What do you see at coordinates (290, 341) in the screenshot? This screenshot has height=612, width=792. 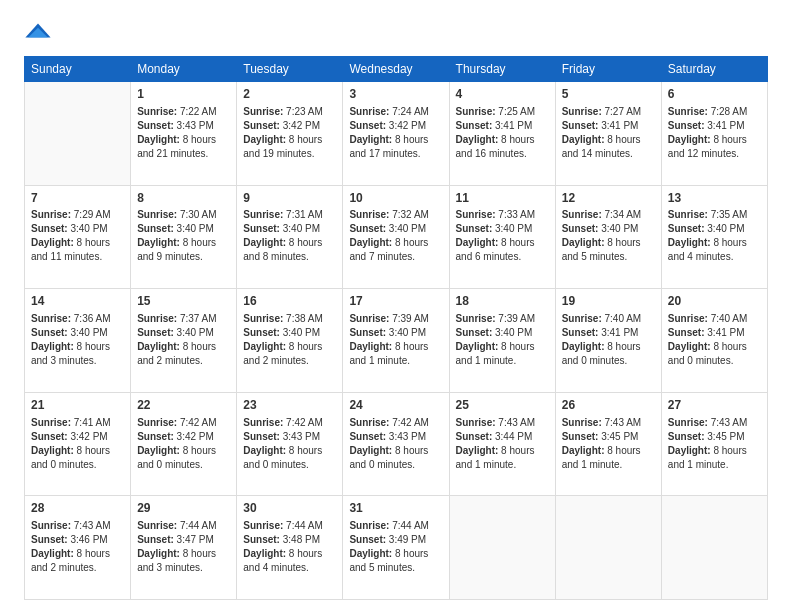 I see `calendar-cell: 16Sunrise: 7:38 AMSunset: 3:40 PMDayligh…` at bounding box center [290, 341].